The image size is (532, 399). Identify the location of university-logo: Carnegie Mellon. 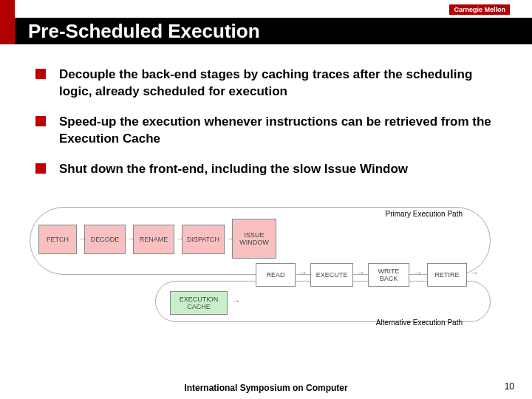
(480, 10).